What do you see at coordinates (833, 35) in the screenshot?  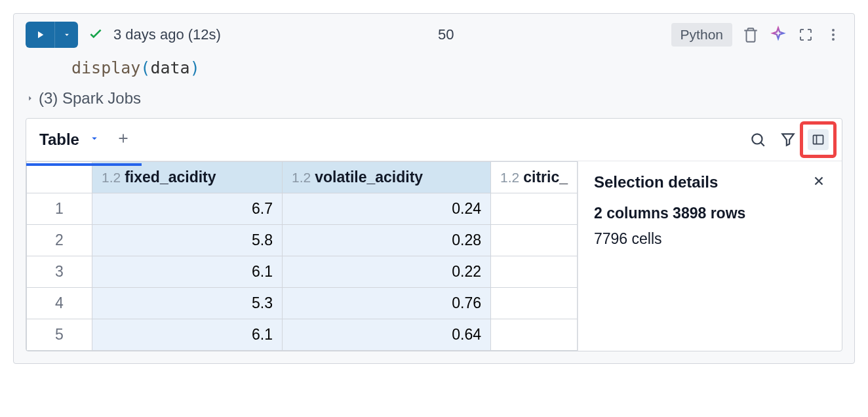 I see `more-vertical-icon` at bounding box center [833, 35].